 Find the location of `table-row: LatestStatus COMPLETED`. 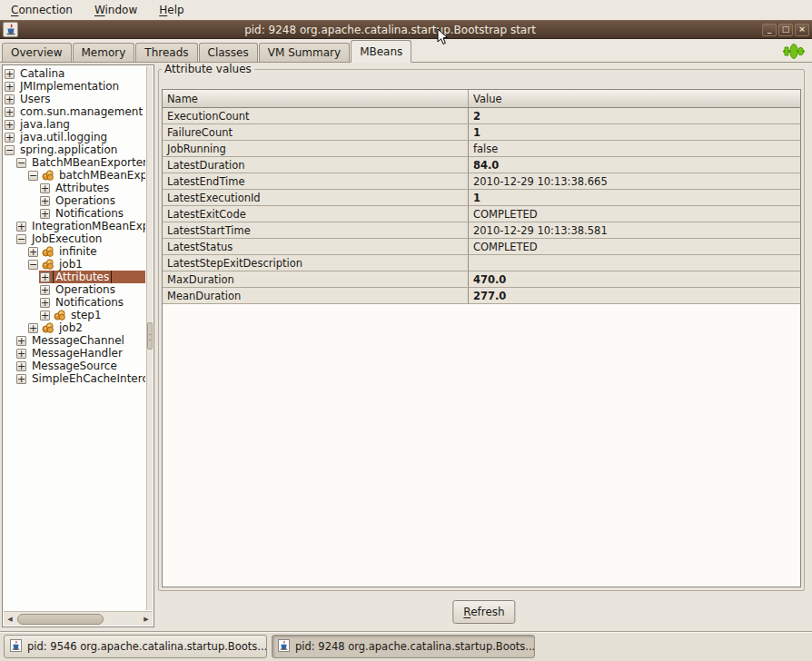

table-row: LatestStatus COMPLETED is located at coordinates (481, 247).